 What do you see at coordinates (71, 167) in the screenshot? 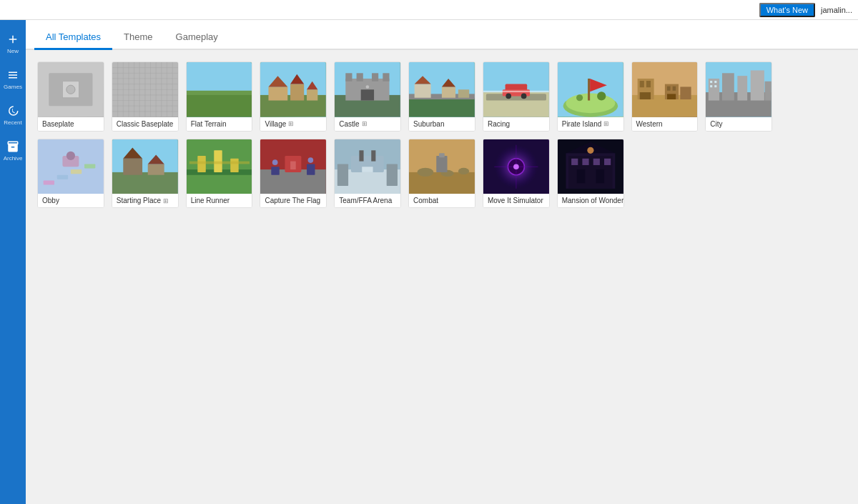
I see `template-thumb-obby` at bounding box center [71, 167].